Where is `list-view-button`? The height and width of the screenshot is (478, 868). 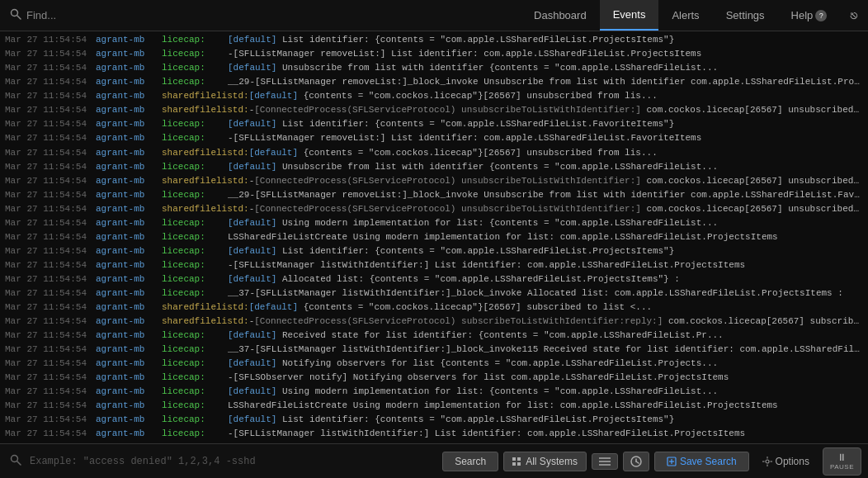 list-view-button is located at coordinates (605, 461).